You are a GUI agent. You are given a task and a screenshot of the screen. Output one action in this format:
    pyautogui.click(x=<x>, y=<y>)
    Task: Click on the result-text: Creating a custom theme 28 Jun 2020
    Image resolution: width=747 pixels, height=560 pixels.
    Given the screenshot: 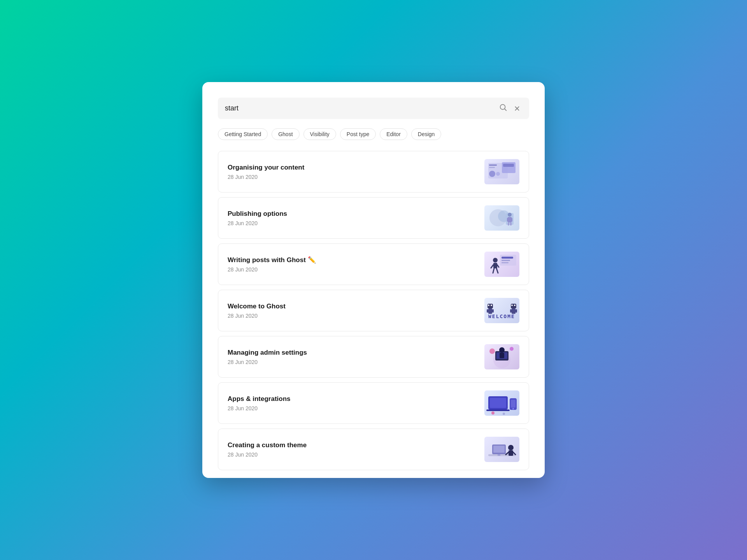 What is the action you would take?
    pyautogui.click(x=267, y=450)
    